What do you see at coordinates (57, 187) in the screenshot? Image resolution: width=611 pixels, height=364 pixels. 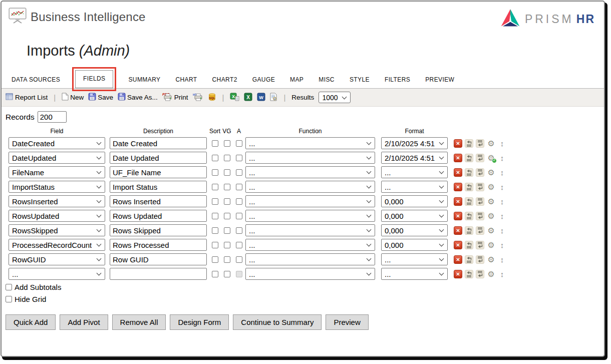 I see `field-select: ImportStatus` at bounding box center [57, 187].